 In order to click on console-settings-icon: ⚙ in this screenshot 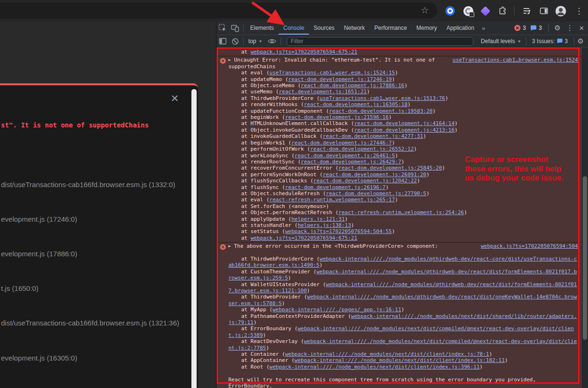, I will do `click(582, 41)`.